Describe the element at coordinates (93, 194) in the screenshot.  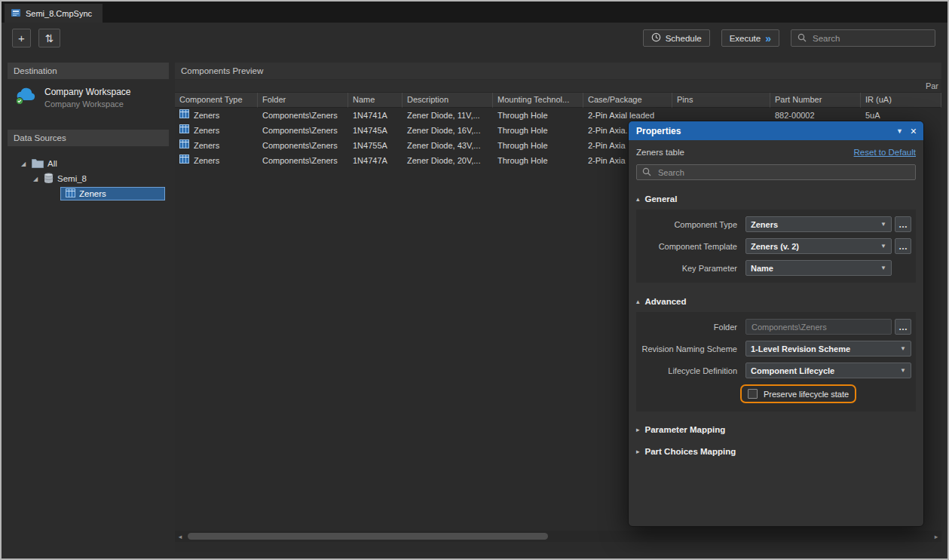
I see `tree-item-label: Zeners` at that location.